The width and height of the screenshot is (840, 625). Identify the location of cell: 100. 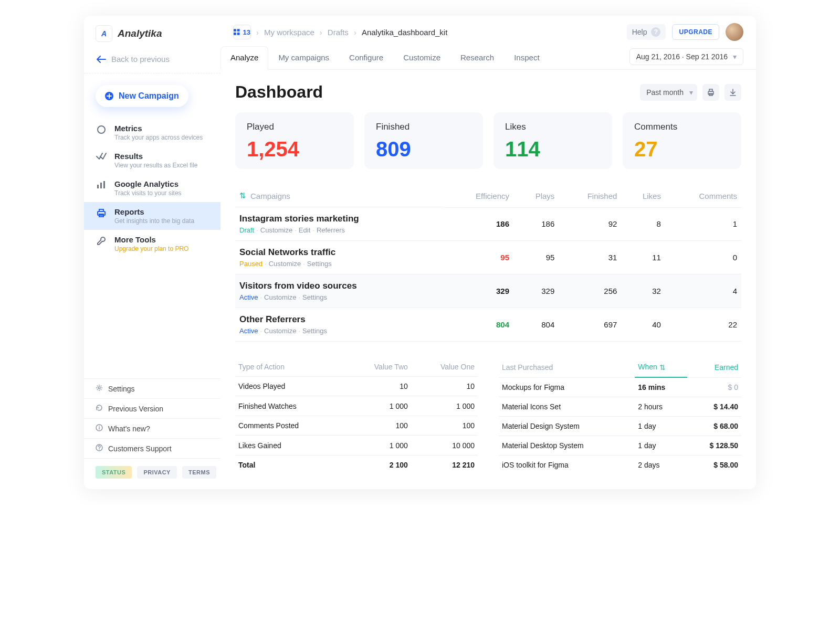
(378, 425).